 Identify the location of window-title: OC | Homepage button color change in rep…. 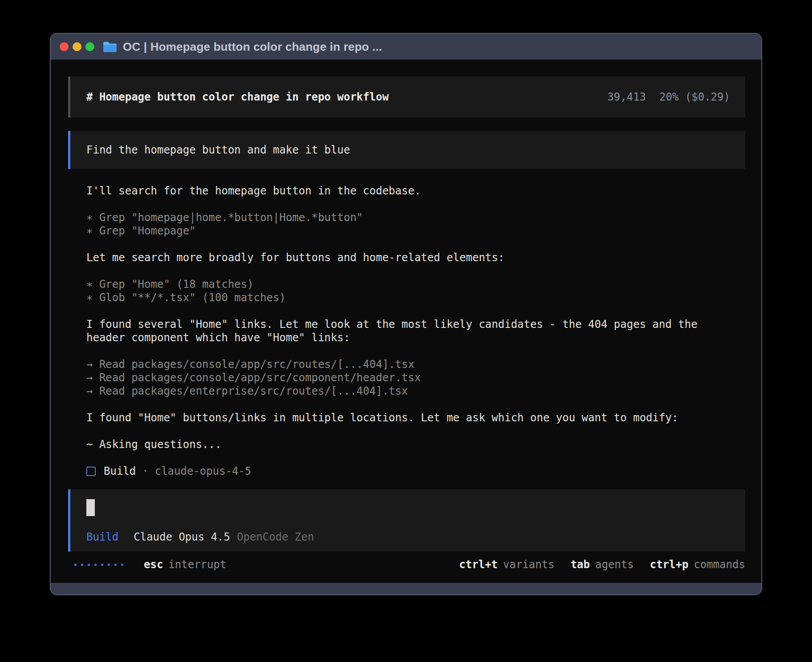
(253, 47).